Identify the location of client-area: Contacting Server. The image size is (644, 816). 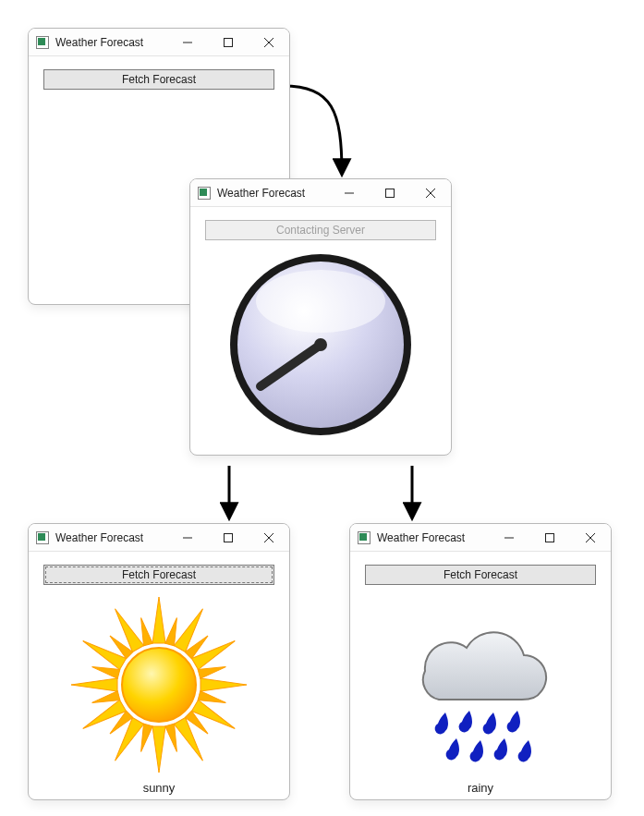
(321, 329).